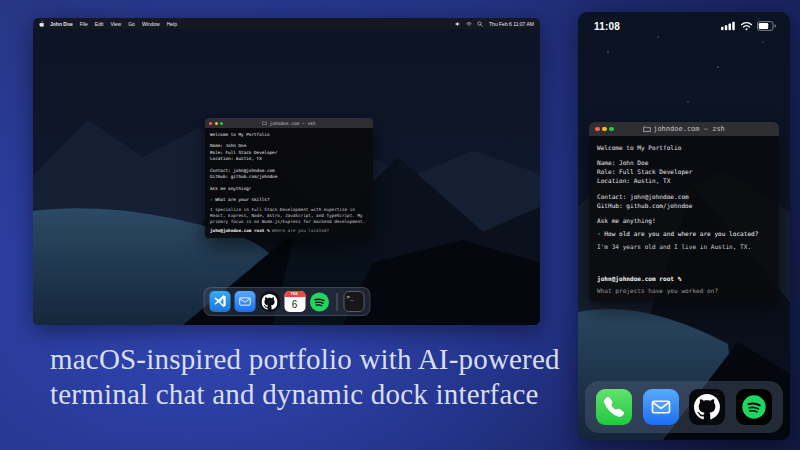 The image size is (800, 450). What do you see at coordinates (310, 377) in the screenshot?
I see `caption: macOS-inspired portfolio with AI-powered…` at bounding box center [310, 377].